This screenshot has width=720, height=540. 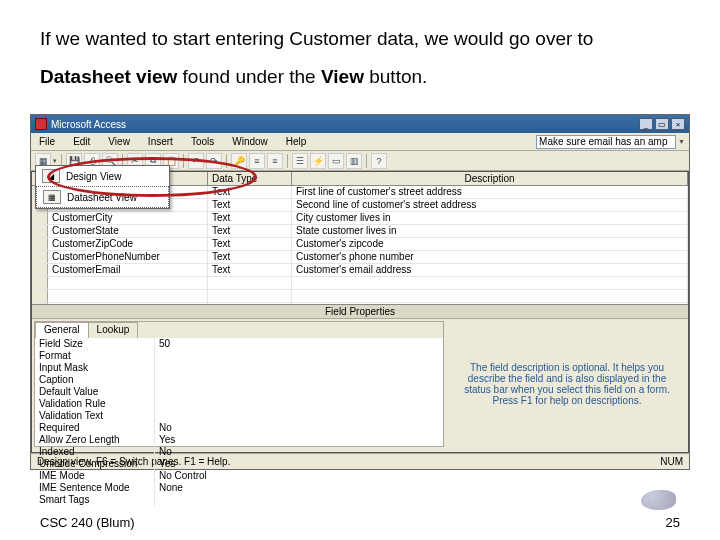 What do you see at coordinates (658, 500) in the screenshot?
I see `slide-logo` at bounding box center [658, 500].